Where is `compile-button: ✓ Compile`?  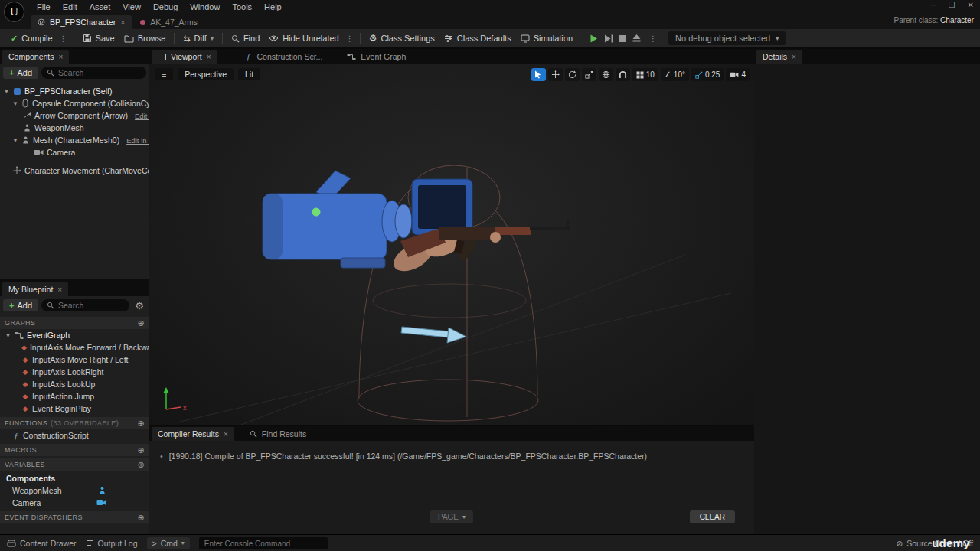 compile-button: ✓ Compile is located at coordinates (32, 38).